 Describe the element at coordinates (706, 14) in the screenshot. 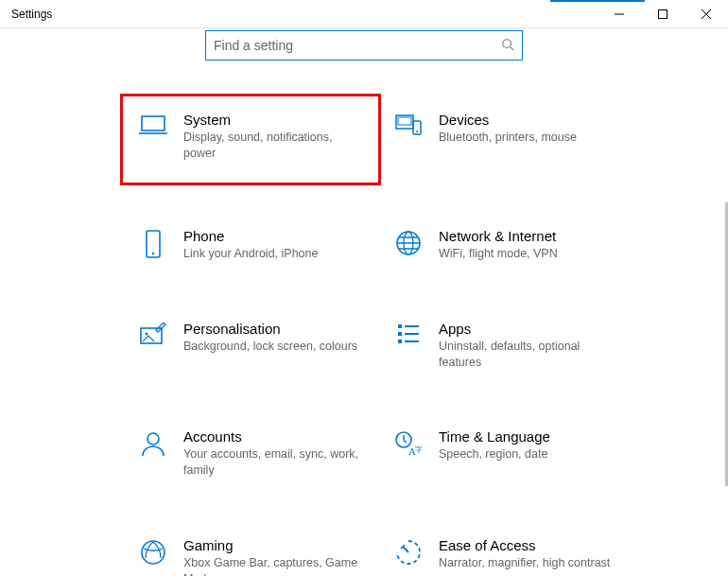

I see `close-icon` at that location.